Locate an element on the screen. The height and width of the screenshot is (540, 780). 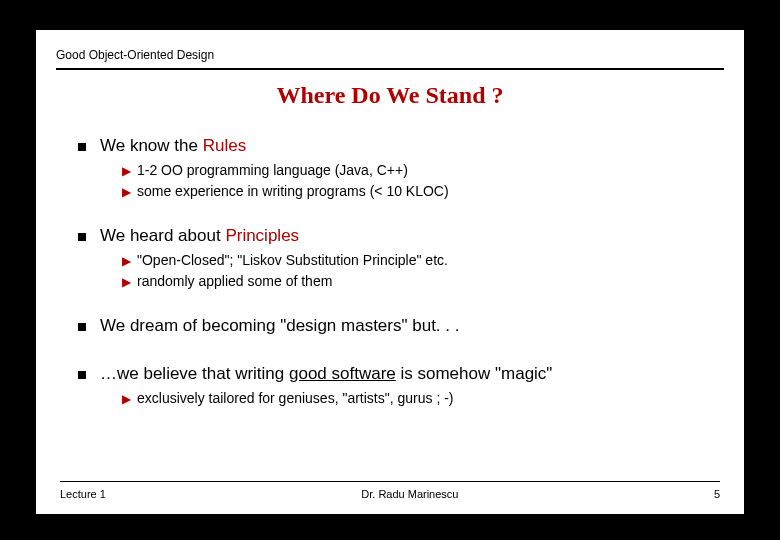
bullet-text: We dream of becoming "design masters" bu… is located at coordinates (280, 326).